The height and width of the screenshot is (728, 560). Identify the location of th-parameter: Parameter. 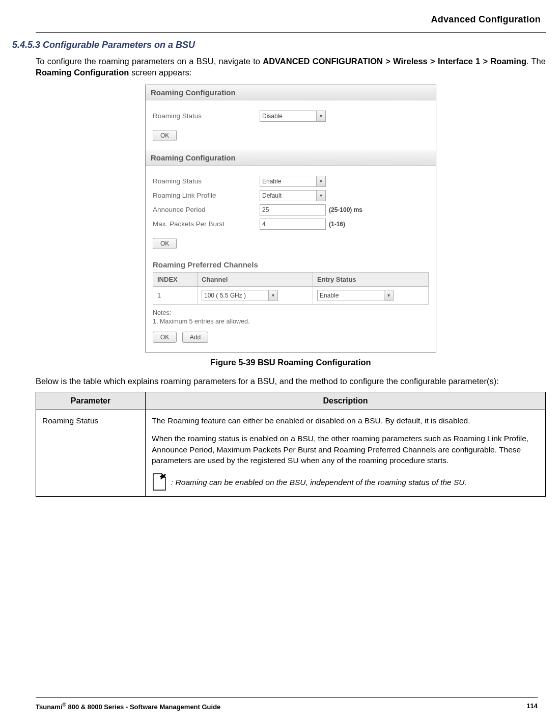
(91, 400).